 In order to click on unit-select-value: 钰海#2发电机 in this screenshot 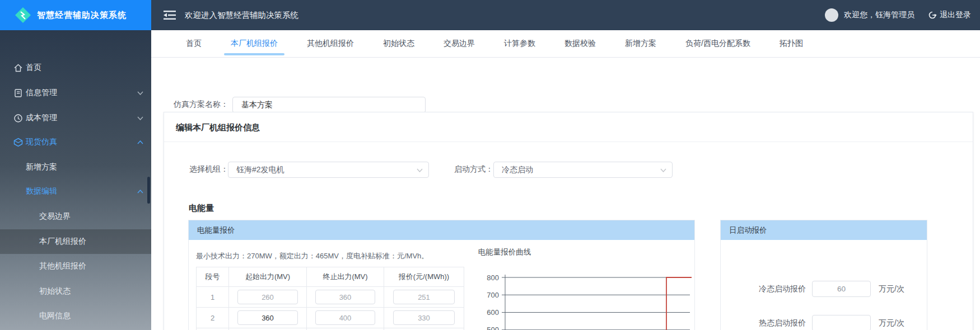, I will do `click(260, 170)`.